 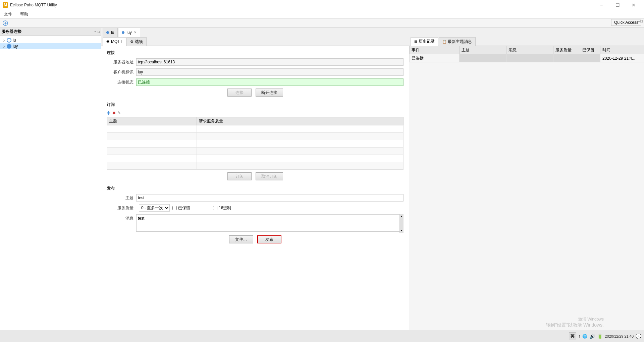 I want to click on sidebar-maximize-icon: □, so click(x=99, y=32).